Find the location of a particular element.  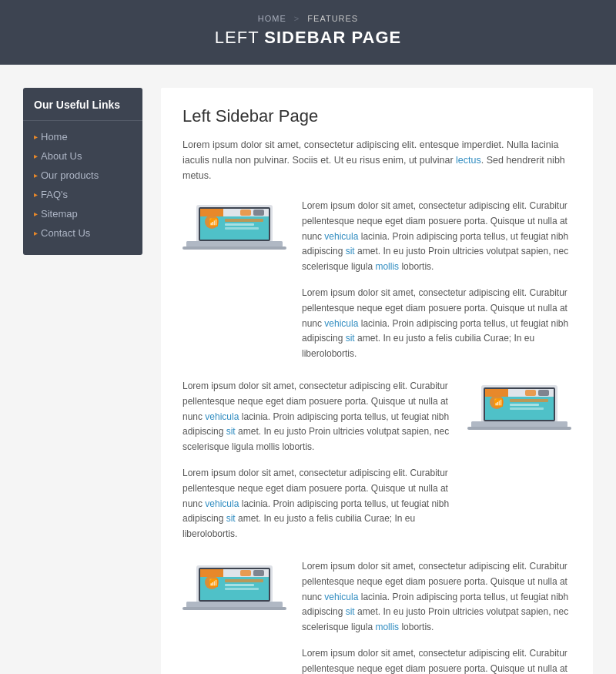

breadcrumb: HOME > FEATURES is located at coordinates (308, 18).